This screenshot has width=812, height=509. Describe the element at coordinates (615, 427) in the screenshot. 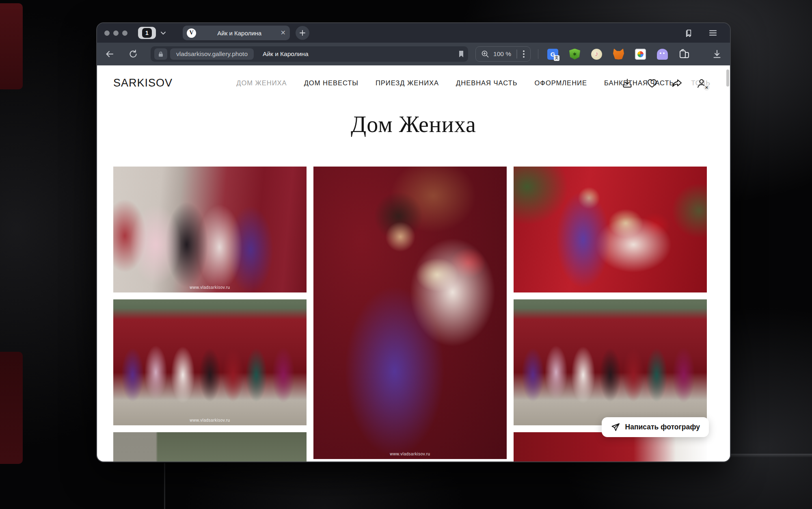

I see `send-plane-icon` at that location.